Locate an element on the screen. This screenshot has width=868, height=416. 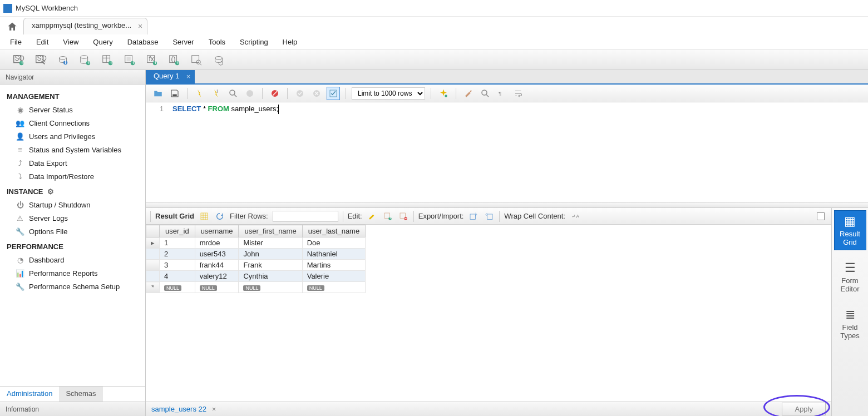
new-sql-tab-icon: SQL+ is located at coordinates (18, 60).